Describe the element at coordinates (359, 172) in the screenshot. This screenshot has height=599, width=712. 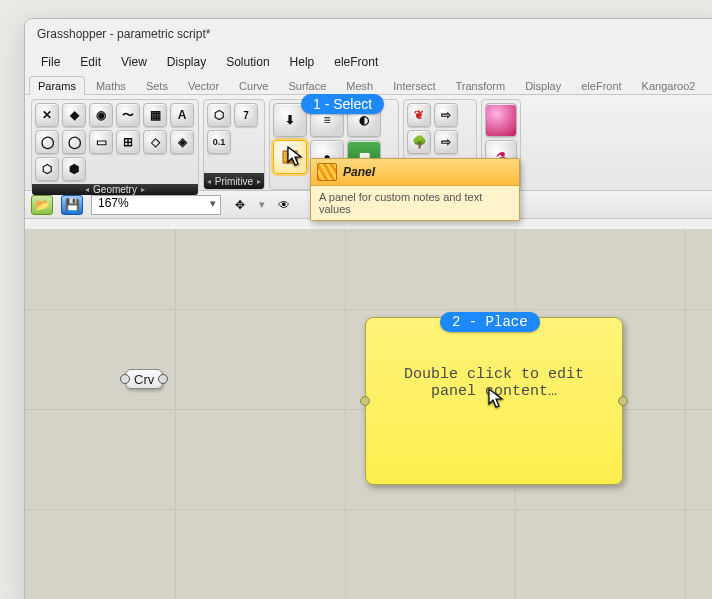
I see `tooltip-title: Panel` at that location.